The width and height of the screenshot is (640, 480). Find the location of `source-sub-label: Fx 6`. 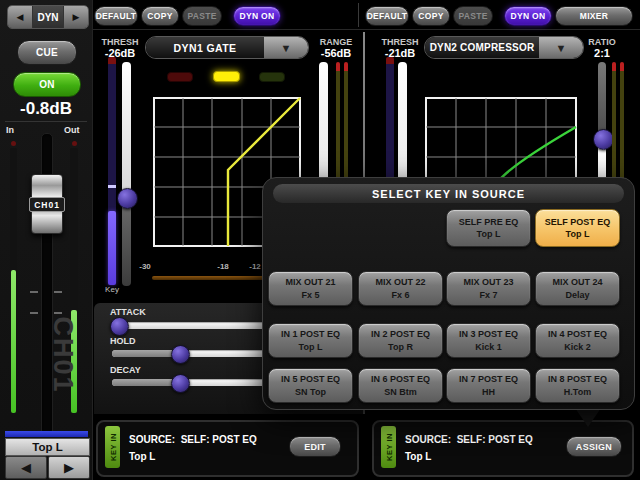

source-sub-label: Fx 6 is located at coordinates (400, 295).